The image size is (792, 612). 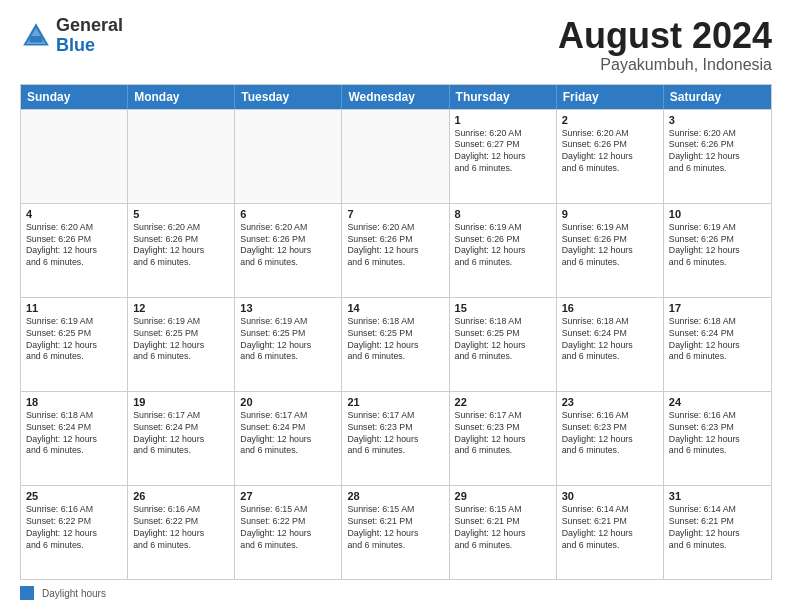 I want to click on cal-cell: 23Sunrise: 6:16 AM Sunset: 6:23 PM Dayli…, so click(x=610, y=438).